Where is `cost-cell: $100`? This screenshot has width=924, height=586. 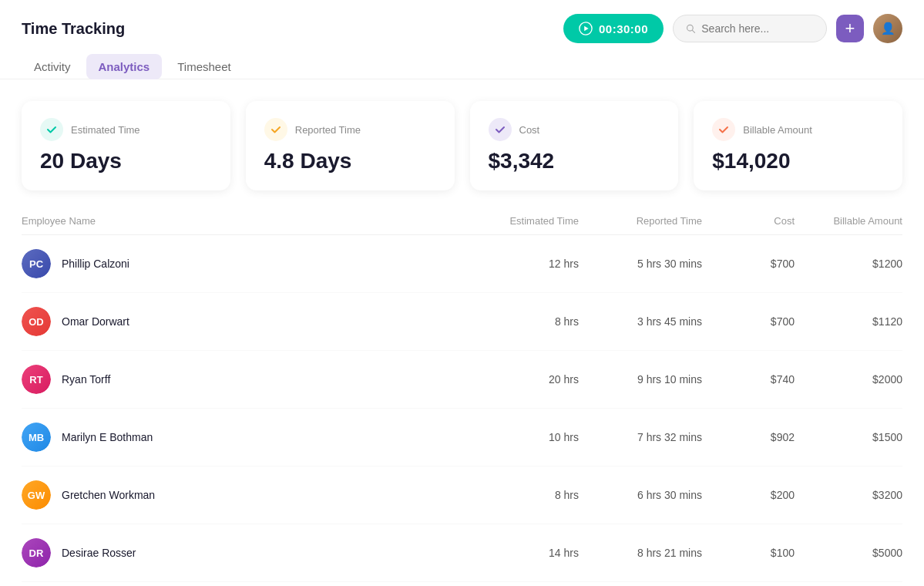 cost-cell: $100 is located at coordinates (748, 553).